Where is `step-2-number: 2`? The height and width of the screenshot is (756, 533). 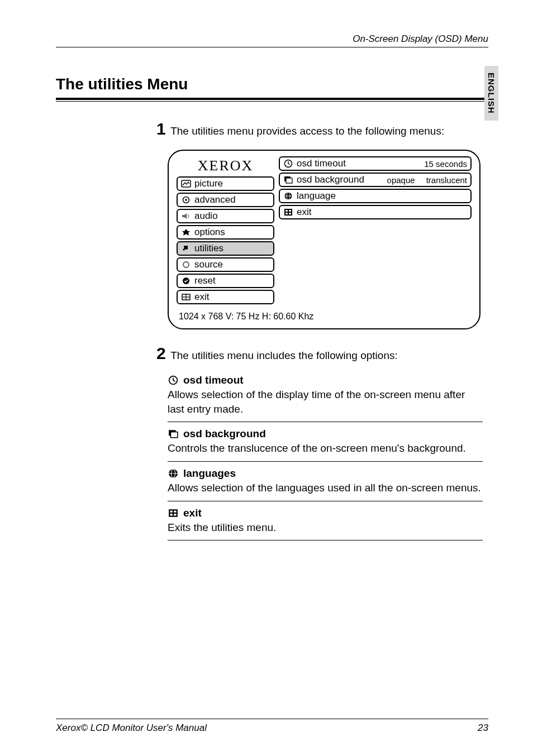 step-2-number: 2 is located at coordinates (161, 353).